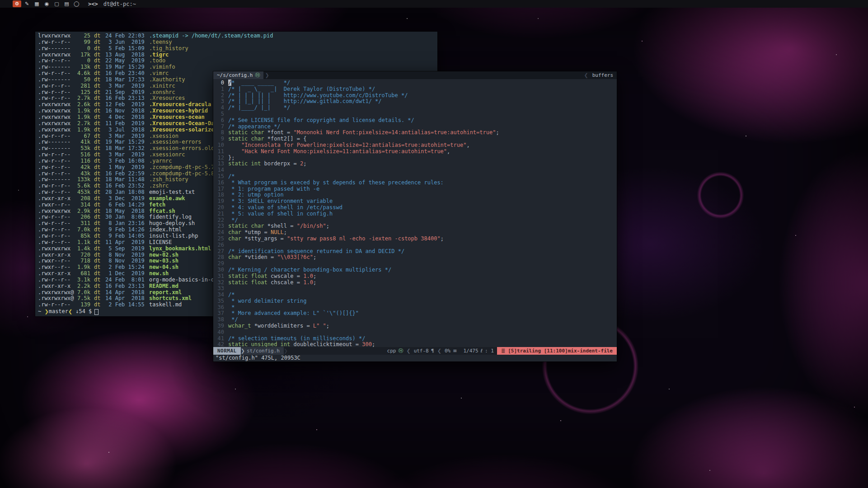 Image resolution: width=868 pixels, height=488 pixels. Describe the element at coordinates (178, 111) in the screenshot. I see `file-name: .Xresources-hybrid` at that location.